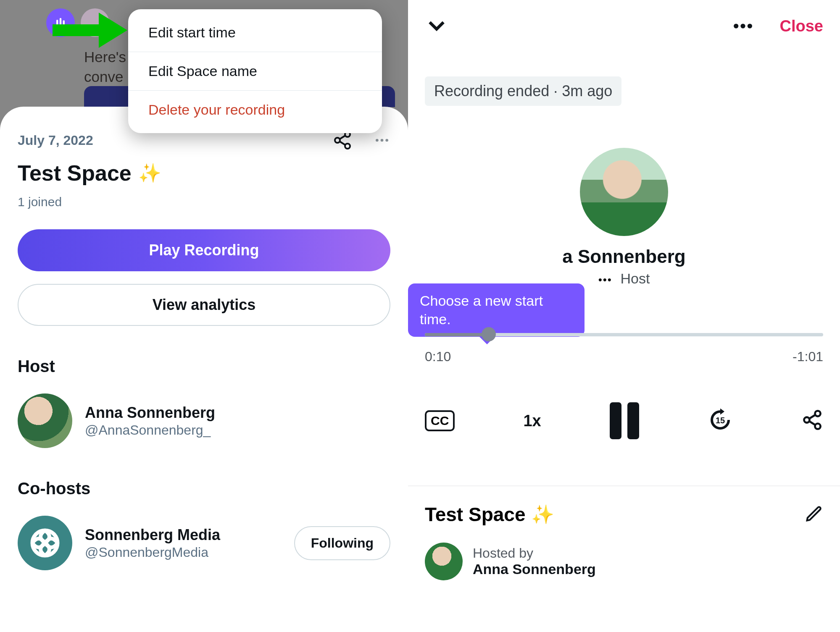 The width and height of the screenshot is (840, 632). Describe the element at coordinates (720, 421) in the screenshot. I see `skip-forward-15-button: 15` at that location.